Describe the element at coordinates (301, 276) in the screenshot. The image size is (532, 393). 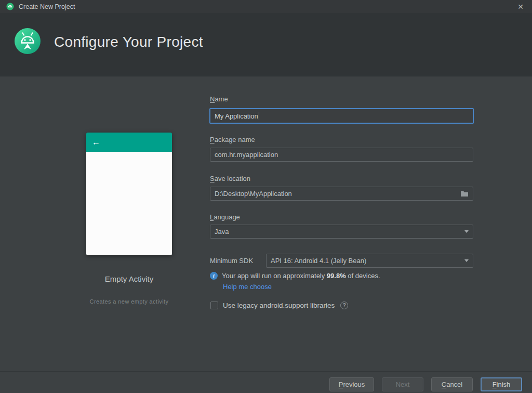
I see `sdk-coverage-text: Your app will run on approximately 99.8%…` at that location.